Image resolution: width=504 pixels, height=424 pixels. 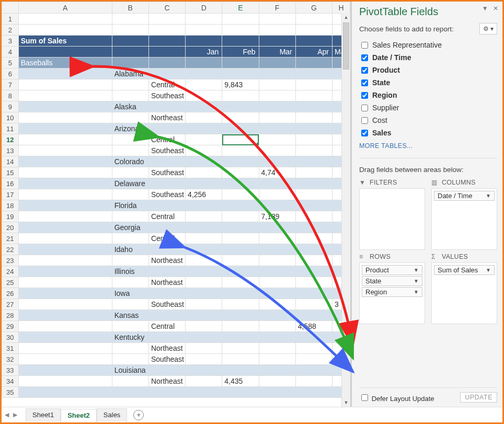 I want to click on field-checkbox-cost: Cost, so click(x=428, y=120).